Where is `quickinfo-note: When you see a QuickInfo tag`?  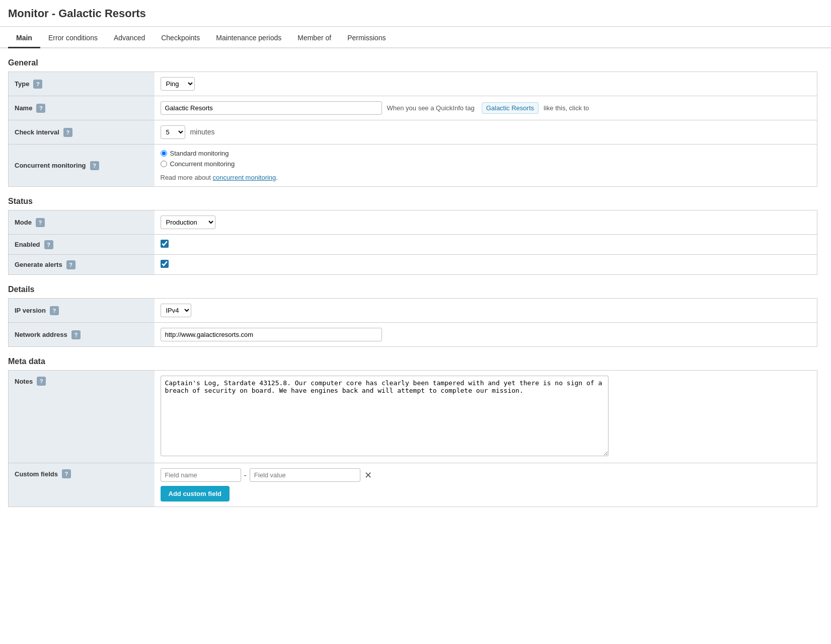
quickinfo-note: When you see a QuickInfo tag is located at coordinates (431, 108).